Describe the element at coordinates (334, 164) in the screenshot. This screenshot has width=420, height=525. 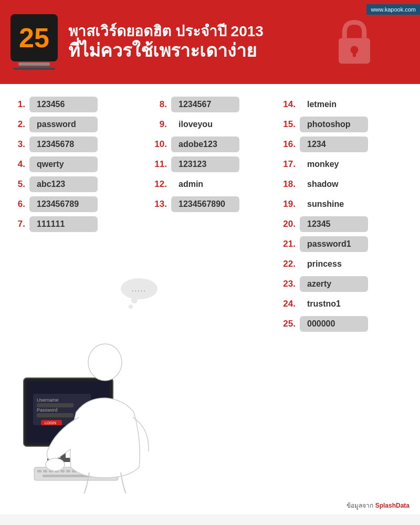
I see `password-value: monkey` at that location.